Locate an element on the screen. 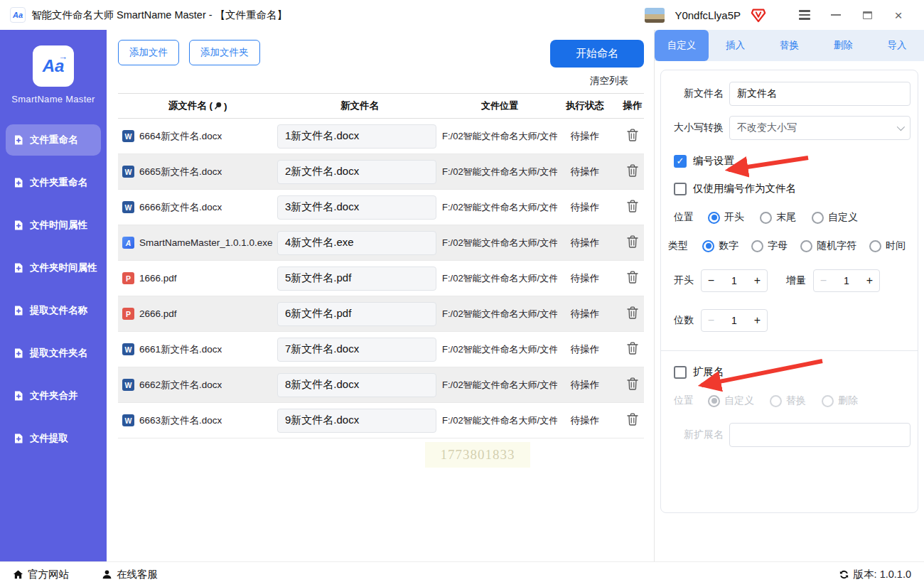 The width and height of the screenshot is (924, 587). source-file-name: 6665新文件名.docx is located at coordinates (181, 172).